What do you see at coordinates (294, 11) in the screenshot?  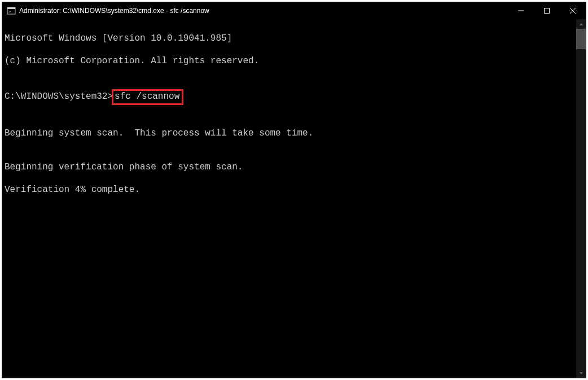 I see `titlebar: >_ Administrator: C:\WINDOWS\system32\cm…` at bounding box center [294, 11].